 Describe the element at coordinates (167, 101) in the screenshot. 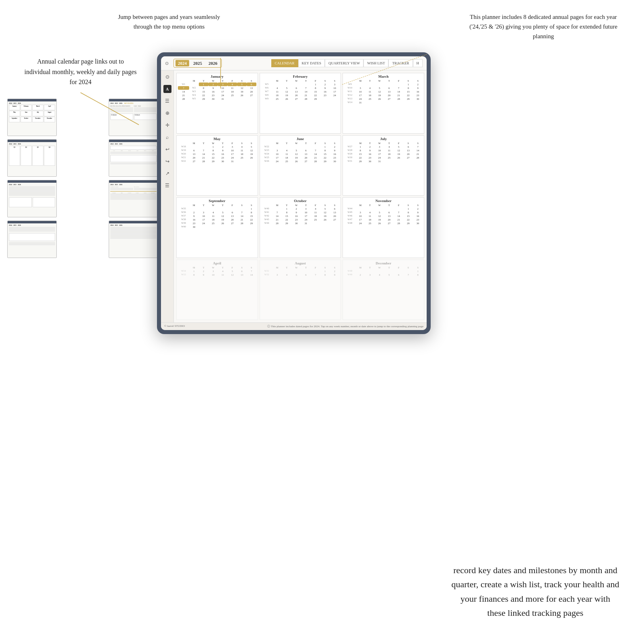

I see `sidebar-icon-menu: ☰` at that location.